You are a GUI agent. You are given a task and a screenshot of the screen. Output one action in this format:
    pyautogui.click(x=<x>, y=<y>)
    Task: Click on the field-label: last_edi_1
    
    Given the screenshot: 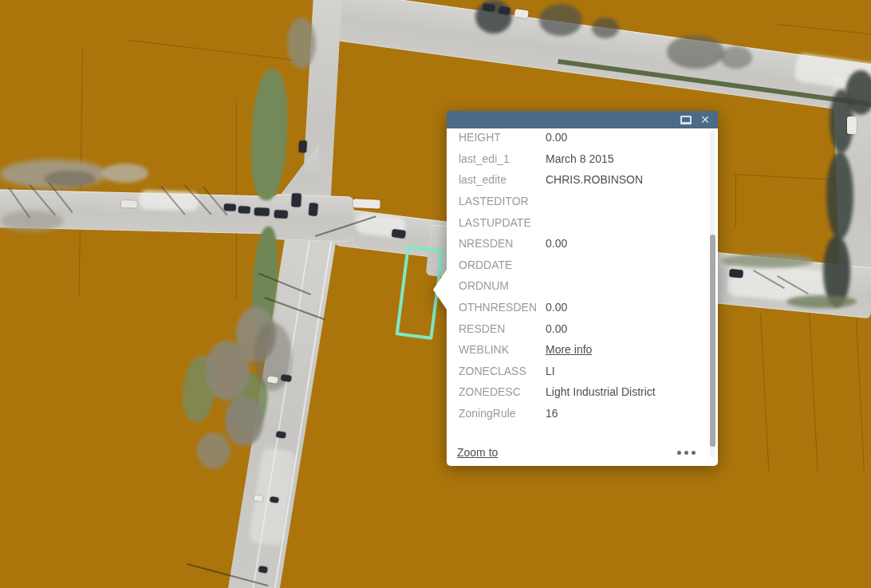 What is the action you would take?
    pyautogui.click(x=484, y=159)
    